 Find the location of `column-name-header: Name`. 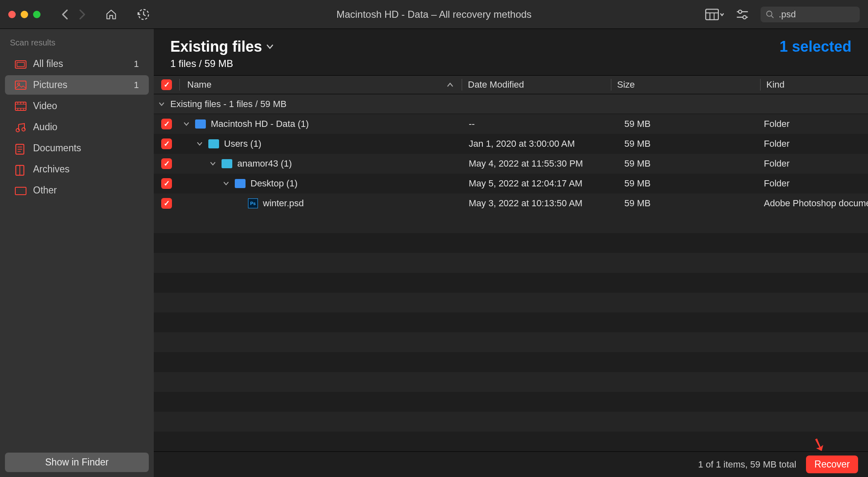

column-name-header: Name is located at coordinates (321, 85).